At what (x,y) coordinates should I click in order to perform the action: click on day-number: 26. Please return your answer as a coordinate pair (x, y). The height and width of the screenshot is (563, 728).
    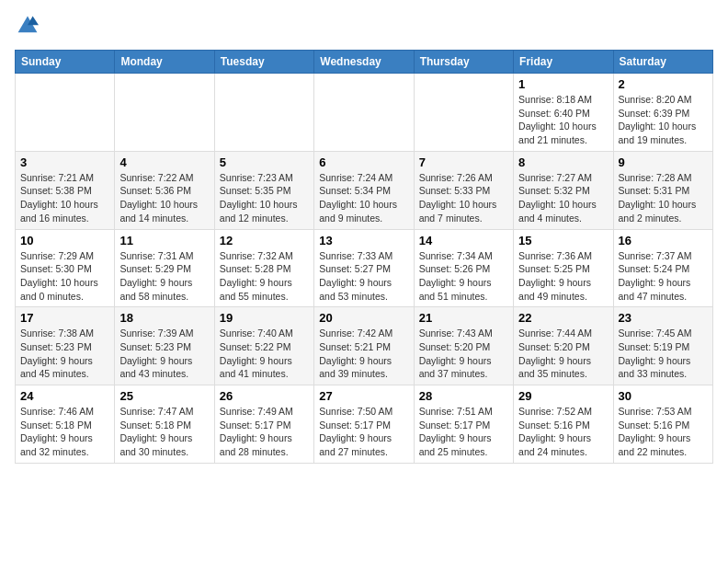
    Looking at the image, I should click on (265, 396).